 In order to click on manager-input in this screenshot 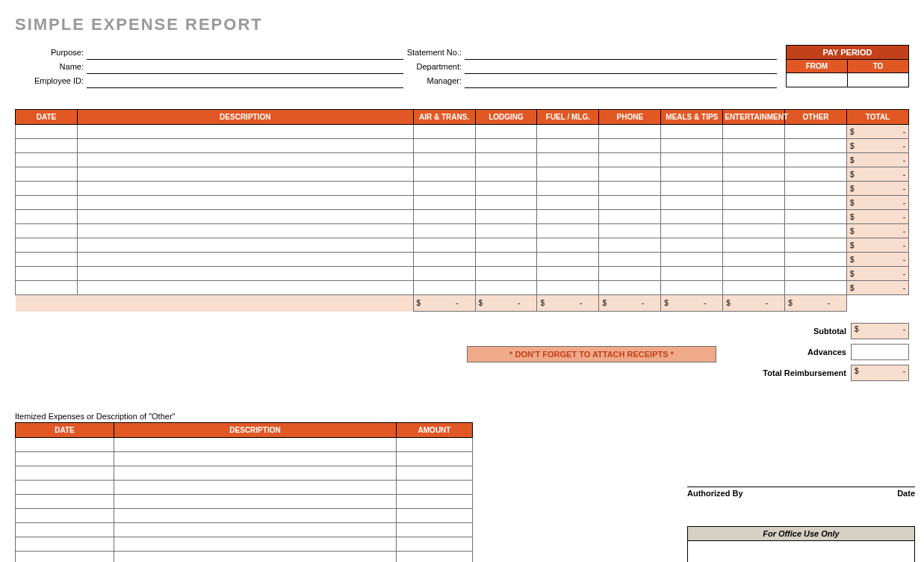, I will do `click(621, 82)`.